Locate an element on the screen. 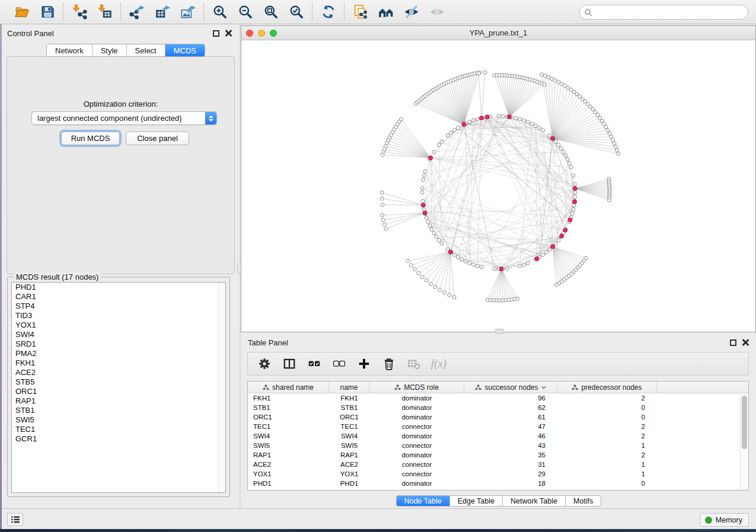 The height and width of the screenshot is (532, 756). search-input is located at coordinates (670, 12).